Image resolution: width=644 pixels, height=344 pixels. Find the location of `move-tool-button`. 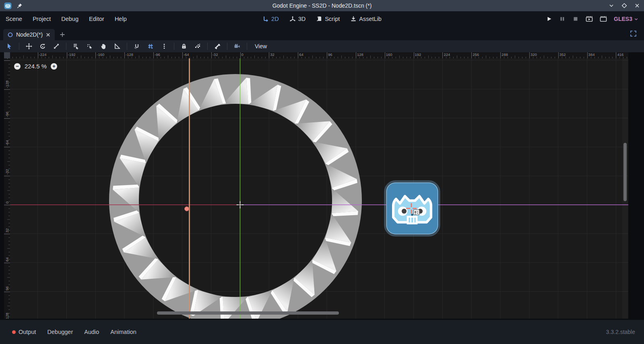

move-tool-button is located at coordinates (29, 46).